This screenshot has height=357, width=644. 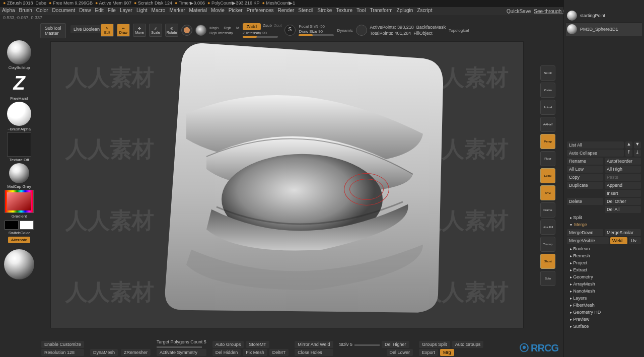 What do you see at coordinates (619, 241) in the screenshot?
I see `weld-button: Weld` at bounding box center [619, 241].